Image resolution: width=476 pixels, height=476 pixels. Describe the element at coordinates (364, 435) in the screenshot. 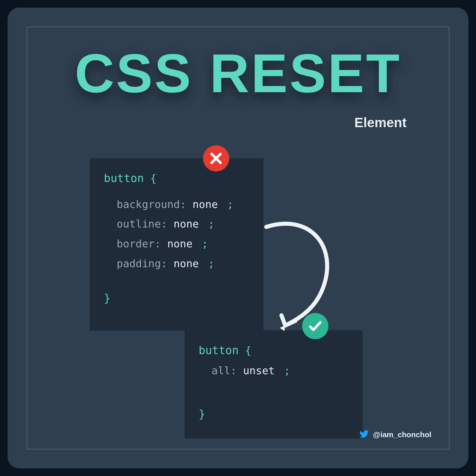

I see `twitter-icon` at that location.